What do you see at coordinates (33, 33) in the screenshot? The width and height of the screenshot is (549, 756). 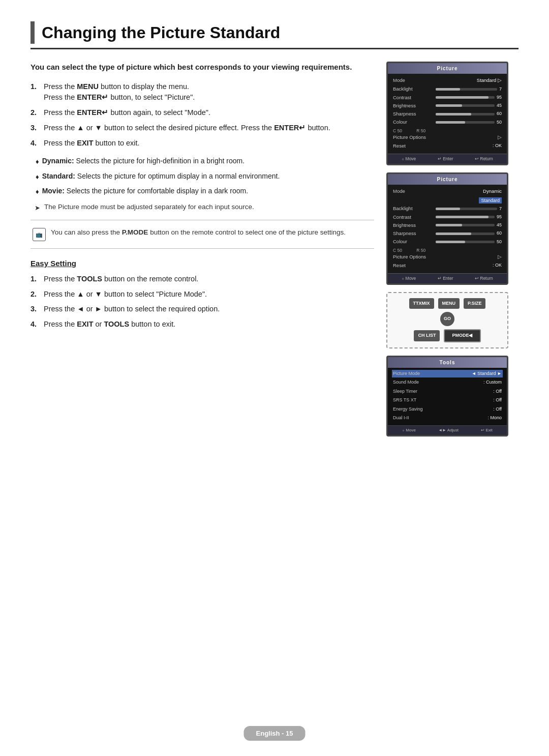 I see `title-accent` at bounding box center [33, 33].